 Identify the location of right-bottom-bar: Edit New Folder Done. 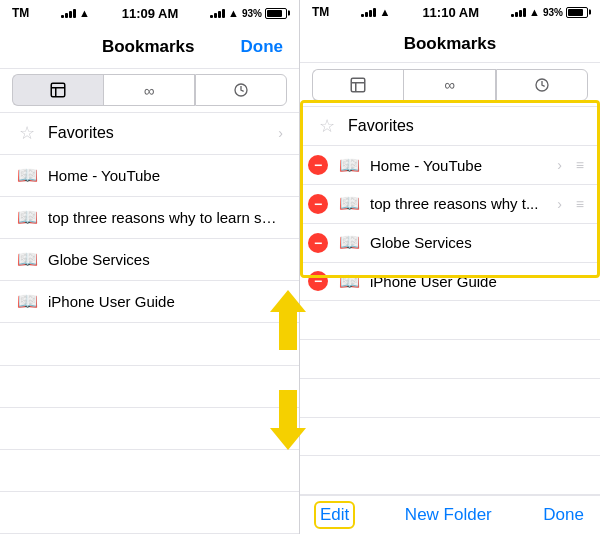
(450, 514).